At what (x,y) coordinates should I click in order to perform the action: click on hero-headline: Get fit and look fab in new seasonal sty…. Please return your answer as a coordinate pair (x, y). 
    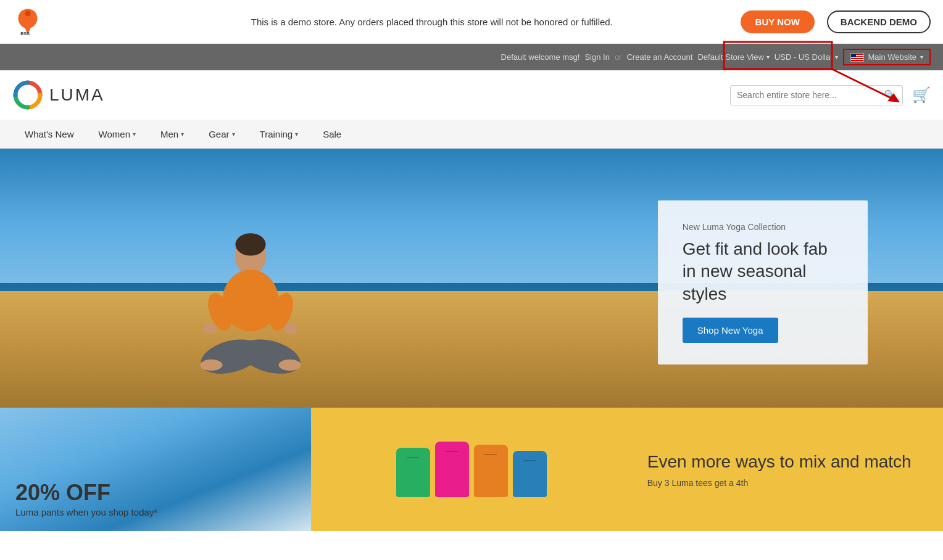
    Looking at the image, I should click on (763, 271).